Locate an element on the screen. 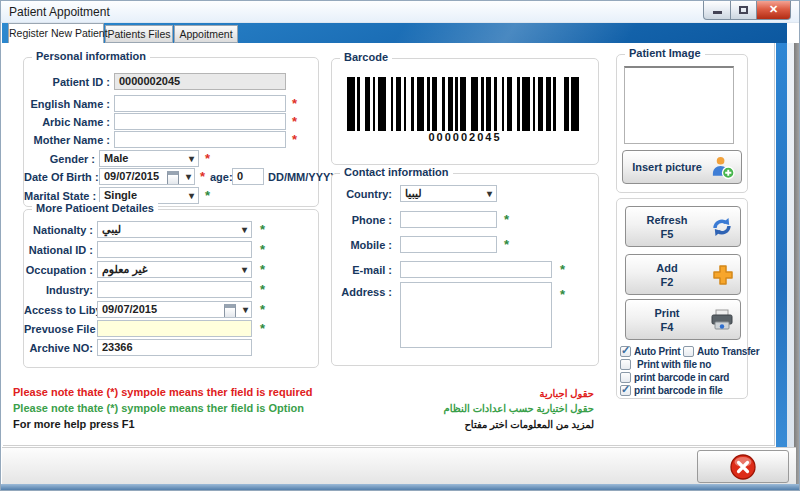 The height and width of the screenshot is (491, 800). nationalty-dropdown: ليبي is located at coordinates (174, 230).